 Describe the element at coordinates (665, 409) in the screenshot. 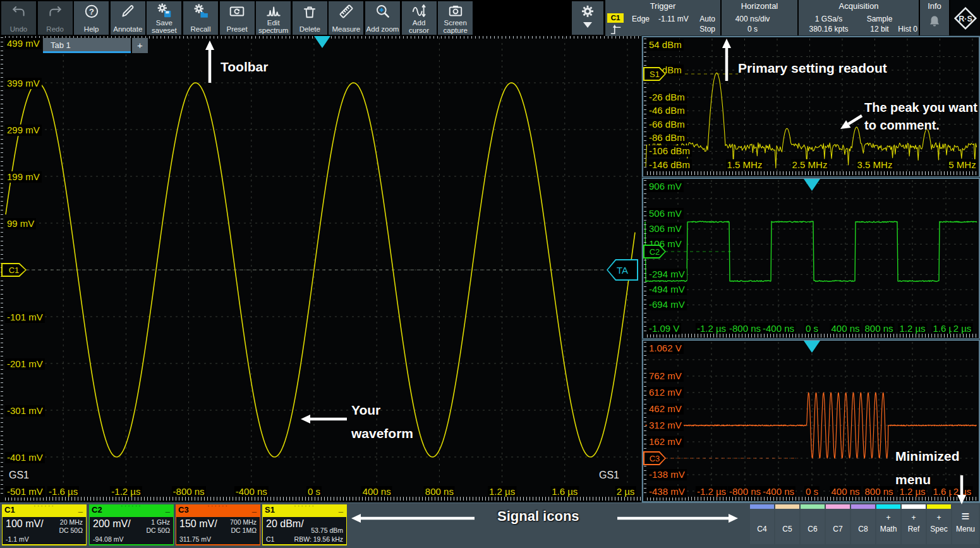

I see `y-axis-label: 462 mV` at that location.